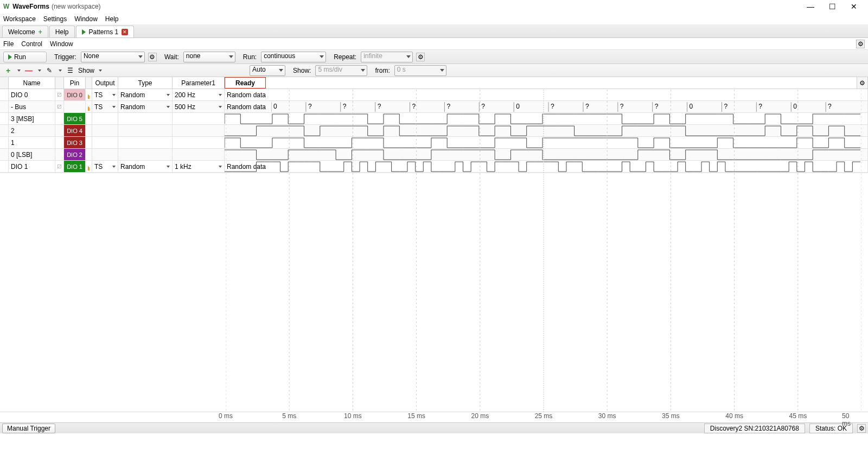 The width and height of the screenshot is (868, 467). I want to click on maximize-button: ☐, so click(832, 7).